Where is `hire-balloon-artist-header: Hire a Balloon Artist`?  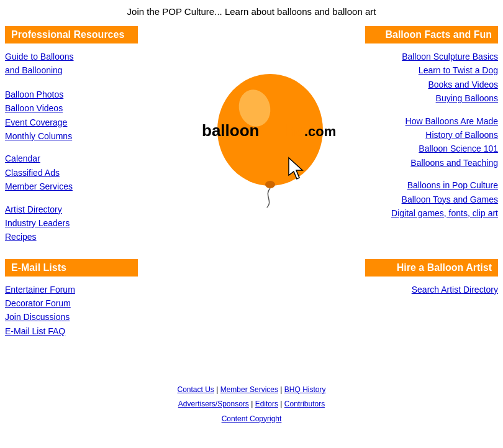 hire-balloon-artist-header: Hire a Balloon Artist is located at coordinates (432, 268).